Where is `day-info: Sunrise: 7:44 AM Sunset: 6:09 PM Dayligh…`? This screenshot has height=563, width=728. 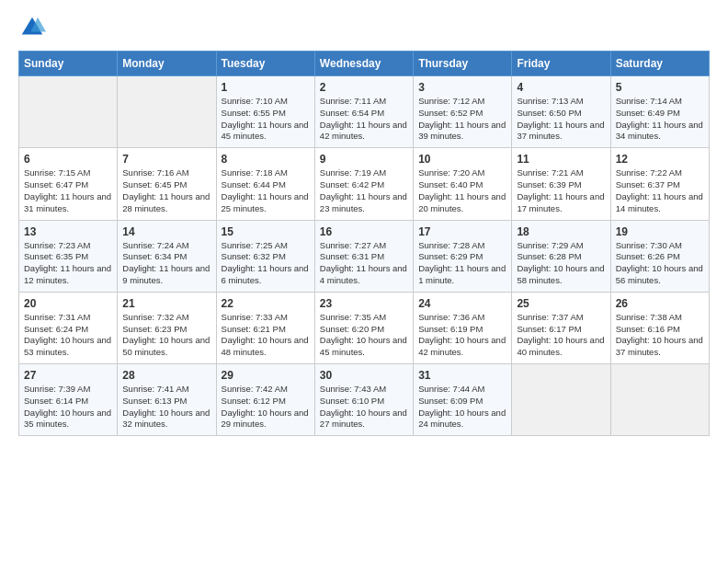
day-info: Sunrise: 7:44 AM Sunset: 6:09 PM Dayligh… is located at coordinates (462, 407).